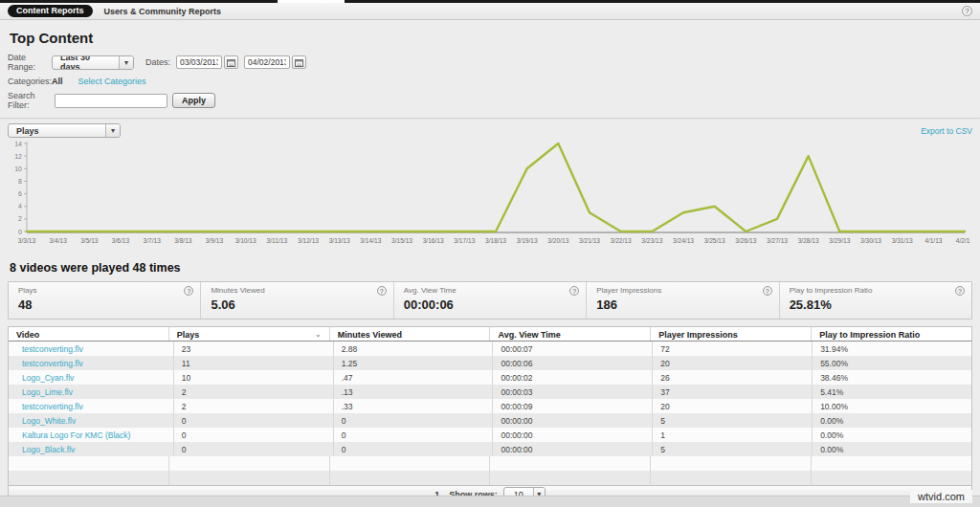 The height and width of the screenshot is (507, 980). I want to click on search-filter-input, so click(111, 101).